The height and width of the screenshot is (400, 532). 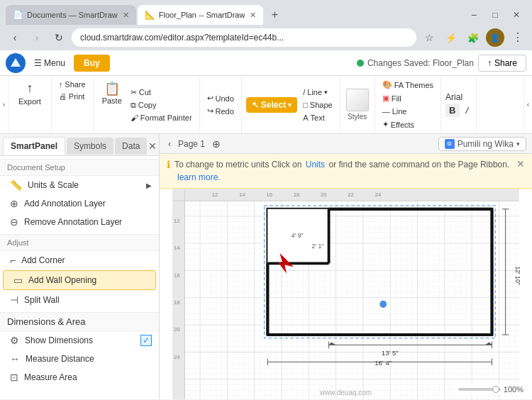 What do you see at coordinates (72, 15) in the screenshot?
I see `tab1-title: Documents — SmartDraw` at bounding box center [72, 15].